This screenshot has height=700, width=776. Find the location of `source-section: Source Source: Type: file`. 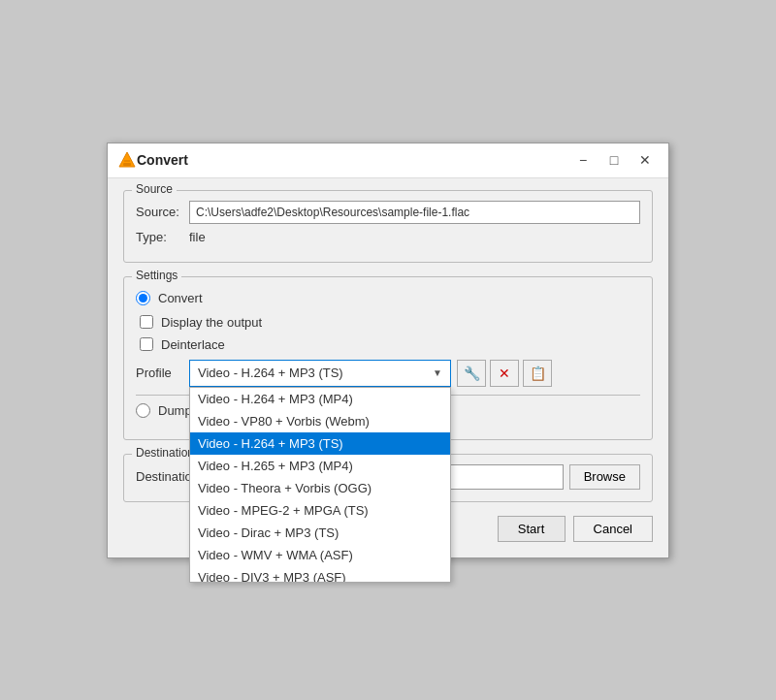

source-section: Source Source: Type: file is located at coordinates (388, 227).